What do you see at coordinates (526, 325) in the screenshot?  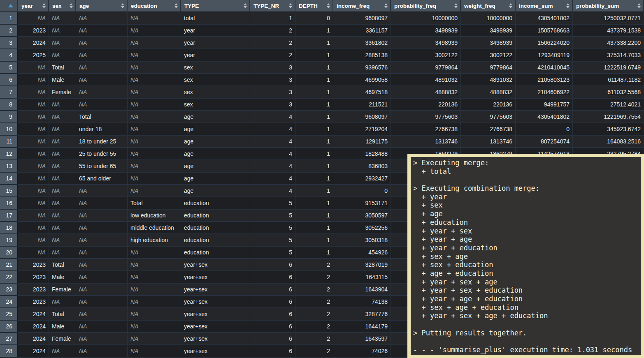 I see `console-line` at bounding box center [526, 325].